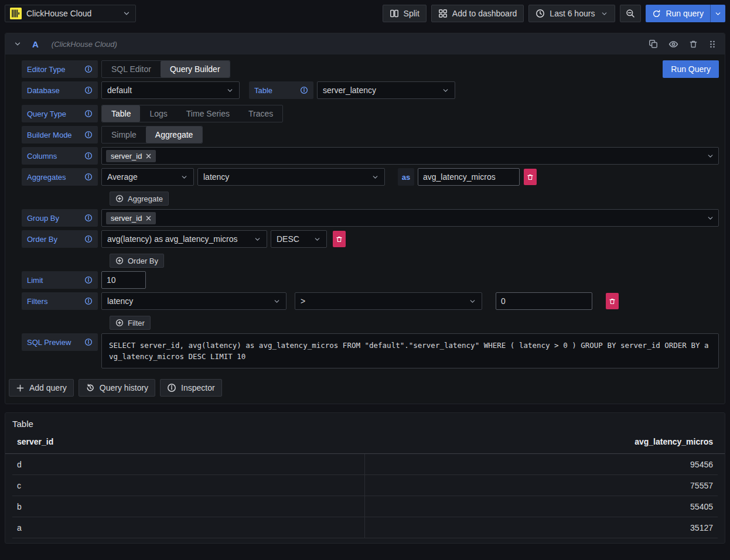  Describe the element at coordinates (148, 177) in the screenshot. I see `aggregate-function-select: Average` at that location.